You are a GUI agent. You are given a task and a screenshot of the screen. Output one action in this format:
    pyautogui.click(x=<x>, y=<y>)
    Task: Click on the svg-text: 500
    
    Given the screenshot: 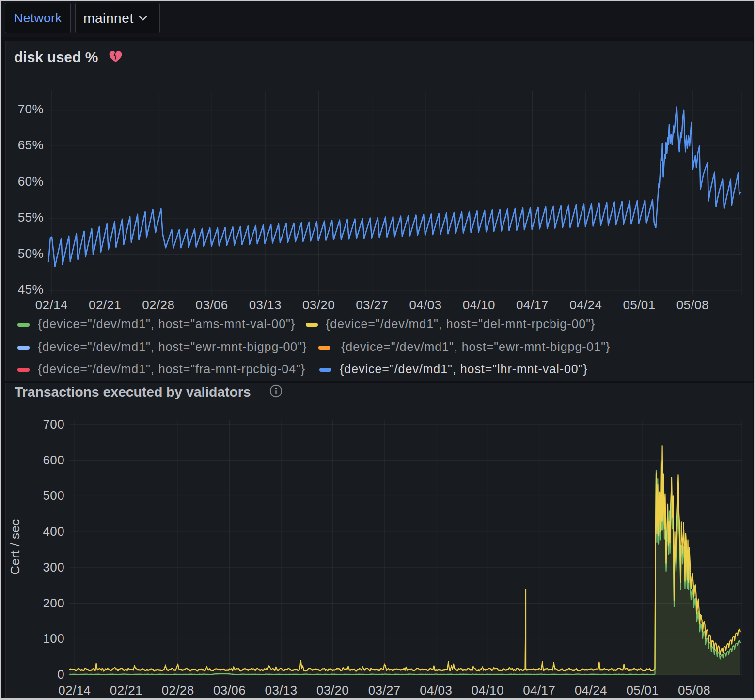 What is the action you would take?
    pyautogui.click(x=53, y=495)
    